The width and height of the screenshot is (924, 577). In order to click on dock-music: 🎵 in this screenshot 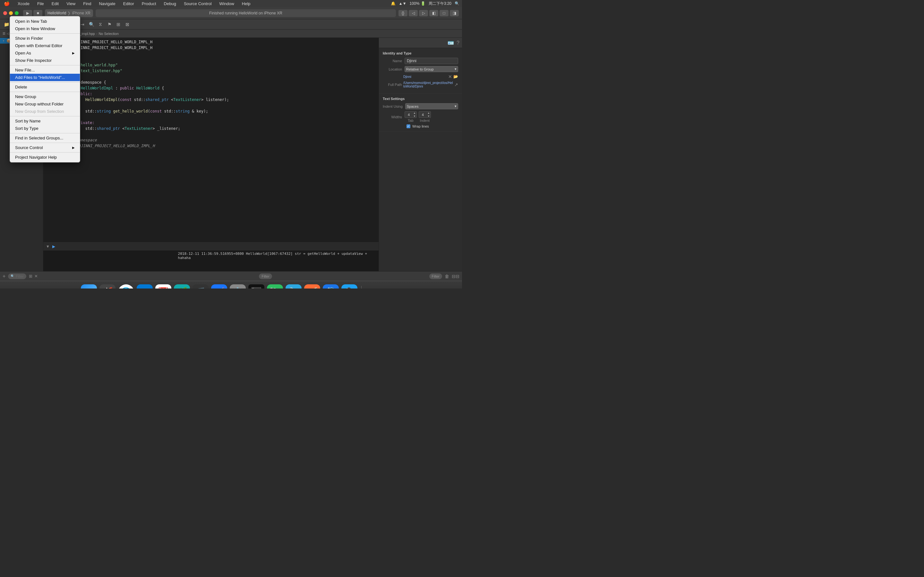, I will do `click(200, 287)`.